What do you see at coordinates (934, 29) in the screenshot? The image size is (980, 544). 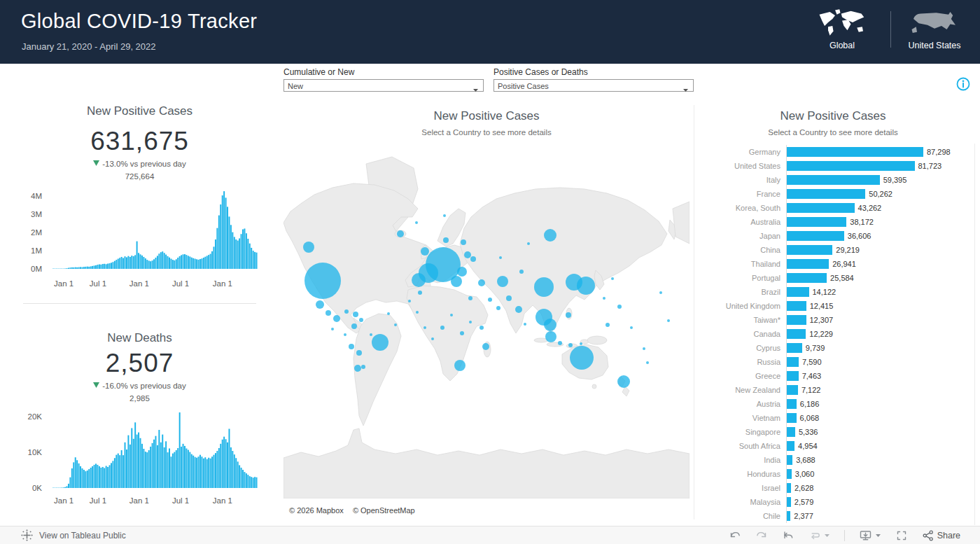 I see `nav-united-states: United States` at bounding box center [934, 29].